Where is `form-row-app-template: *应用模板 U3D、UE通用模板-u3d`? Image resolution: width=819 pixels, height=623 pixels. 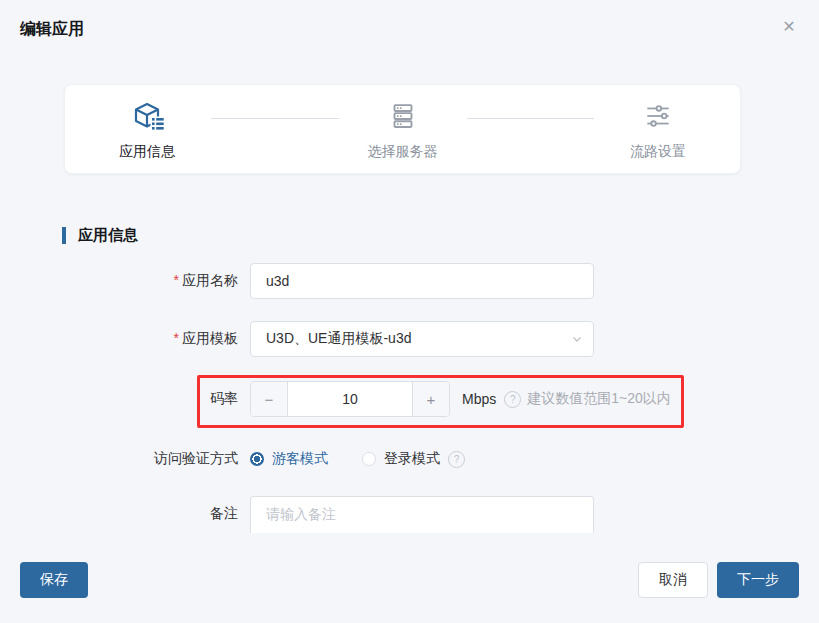 form-row-app-template: *应用模板 U3D、UE通用模板-u3d is located at coordinates (297, 339).